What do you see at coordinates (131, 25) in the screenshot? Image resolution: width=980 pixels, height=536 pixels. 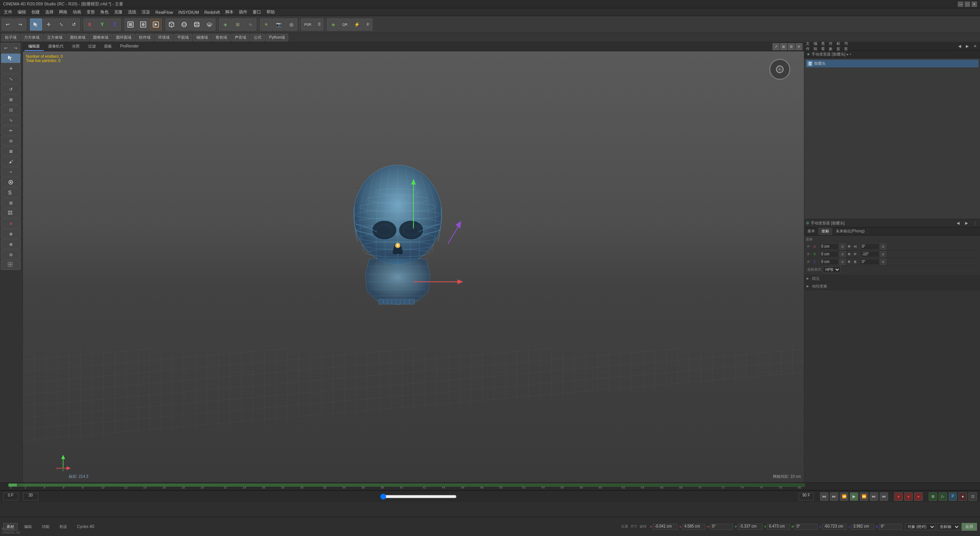 I see `render-settings-button` at bounding box center [131, 25].